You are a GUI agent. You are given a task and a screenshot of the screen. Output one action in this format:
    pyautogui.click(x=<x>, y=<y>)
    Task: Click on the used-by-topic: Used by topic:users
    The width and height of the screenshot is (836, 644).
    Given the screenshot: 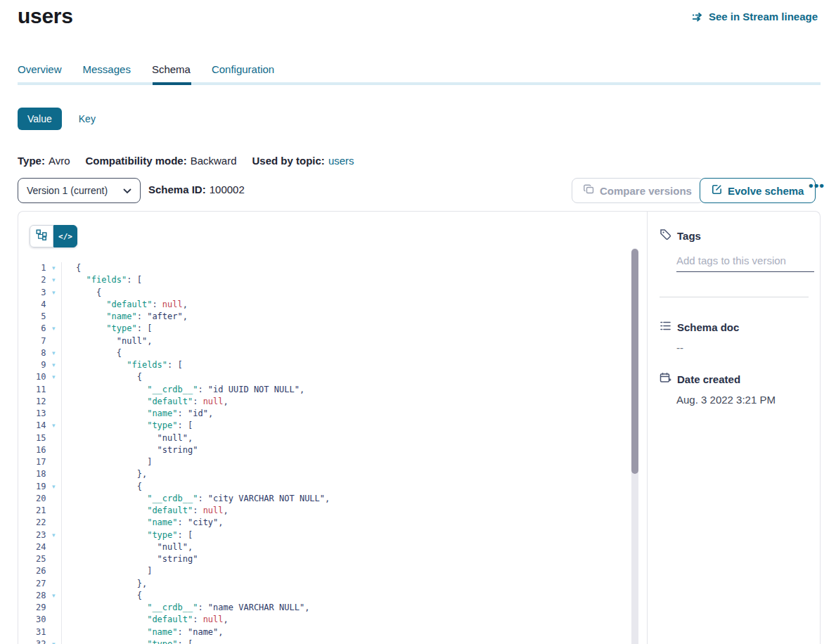 What is the action you would take?
    pyautogui.click(x=304, y=160)
    